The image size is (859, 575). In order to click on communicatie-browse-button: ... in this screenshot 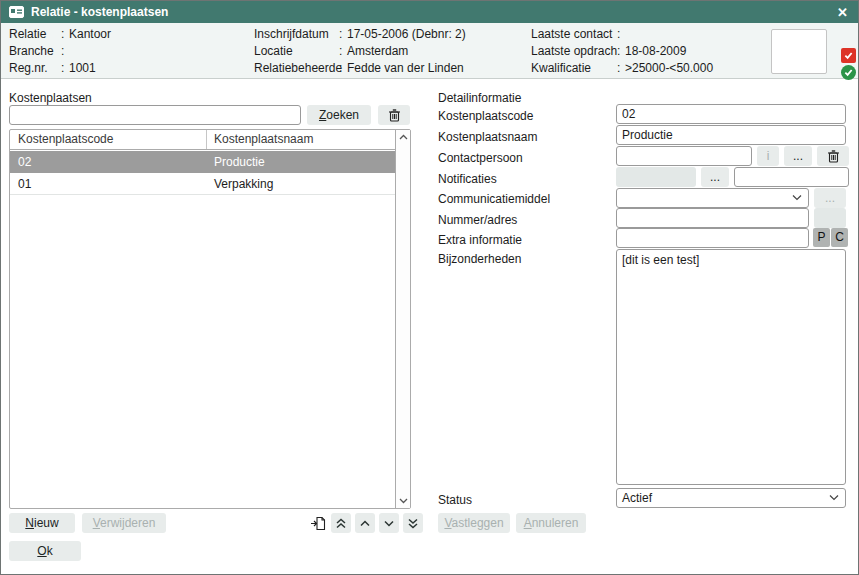, I will do `click(830, 198)`.